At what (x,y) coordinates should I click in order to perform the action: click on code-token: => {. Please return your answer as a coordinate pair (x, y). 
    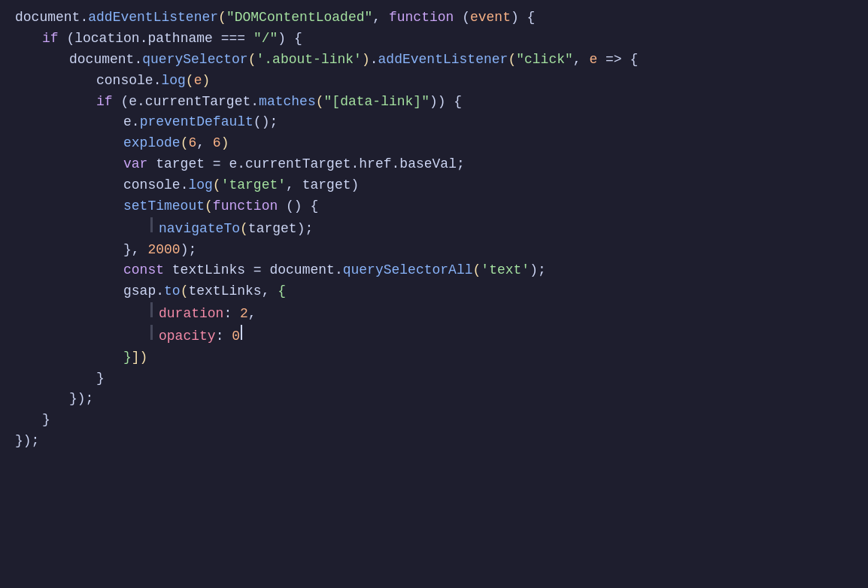
    Looking at the image, I should click on (618, 60).